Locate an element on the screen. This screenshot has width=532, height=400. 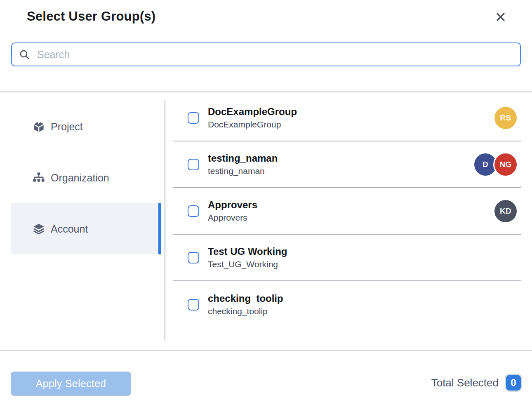
close-icon is located at coordinates (501, 18).